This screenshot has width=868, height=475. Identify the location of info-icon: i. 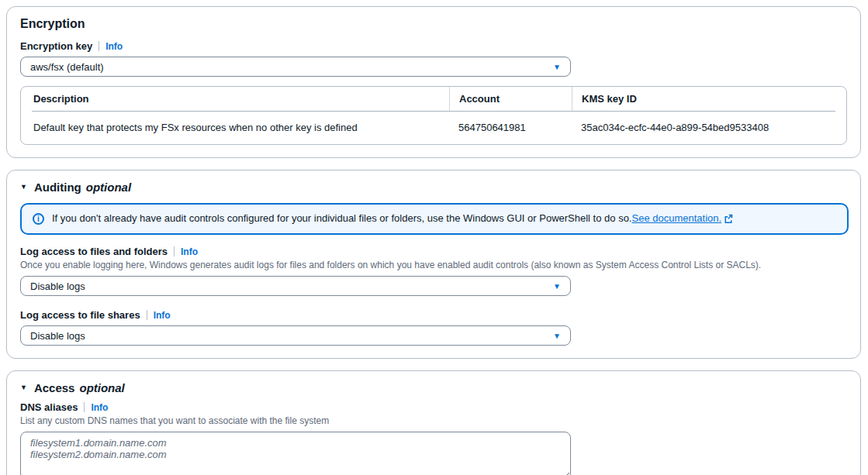
(39, 219).